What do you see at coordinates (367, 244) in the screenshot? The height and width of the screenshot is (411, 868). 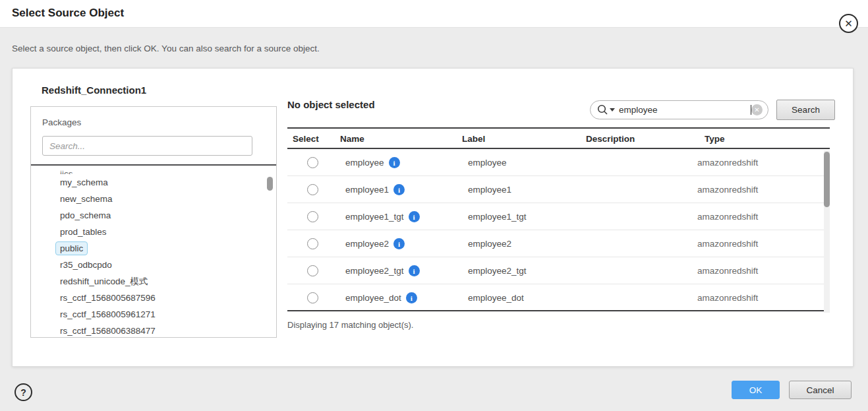 I see `object-name: employee2` at bounding box center [367, 244].